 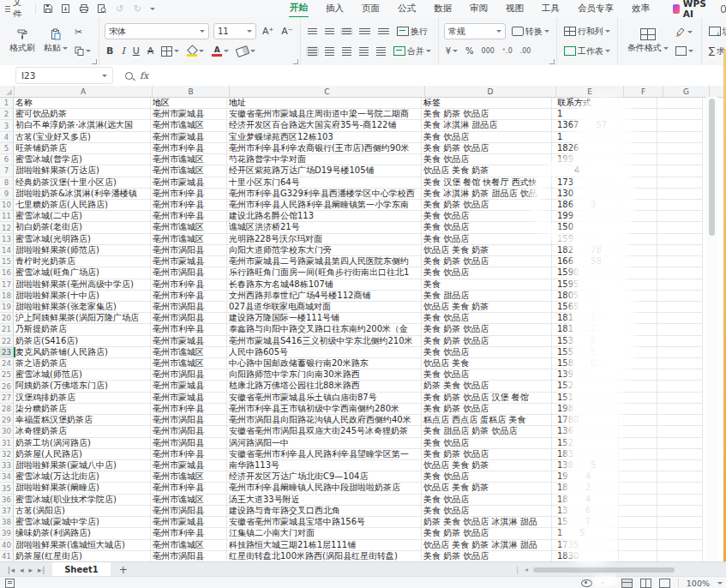 I want to click on sheet-tab-sheet1: Sheet1, so click(x=81, y=569).